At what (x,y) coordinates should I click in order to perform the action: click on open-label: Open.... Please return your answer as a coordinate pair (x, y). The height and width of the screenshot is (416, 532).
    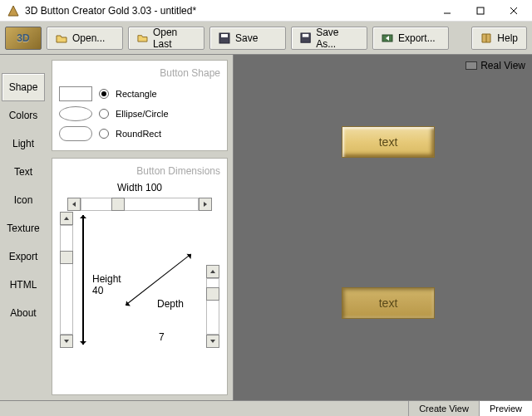
    Looking at the image, I should click on (88, 38).